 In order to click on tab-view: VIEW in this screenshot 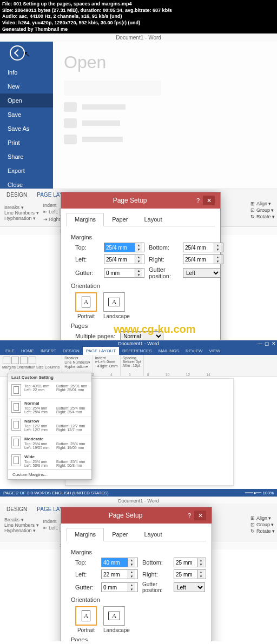, I will do `click(215, 351)`.